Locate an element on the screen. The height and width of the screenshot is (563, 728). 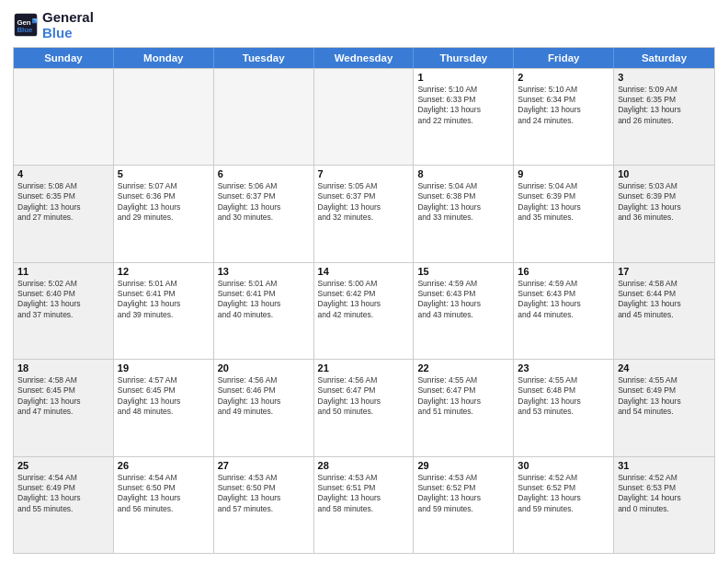
day-info: Sunrise: 4:56 AM Sunset: 6:47 PM Dayligh… is located at coordinates (364, 396).